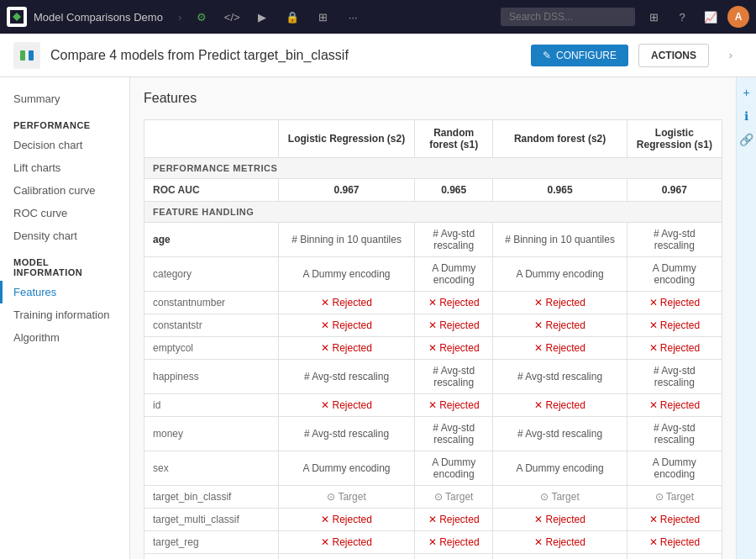 This screenshot has height=559, width=756. Describe the element at coordinates (738, 17) in the screenshot. I see `user-avatar: A` at that location.